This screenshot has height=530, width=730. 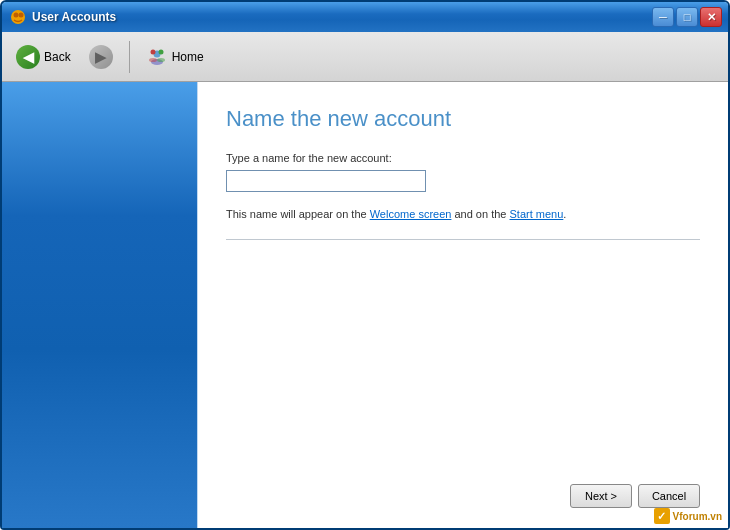 What do you see at coordinates (687, 17) in the screenshot?
I see `maximize-button: □` at bounding box center [687, 17].